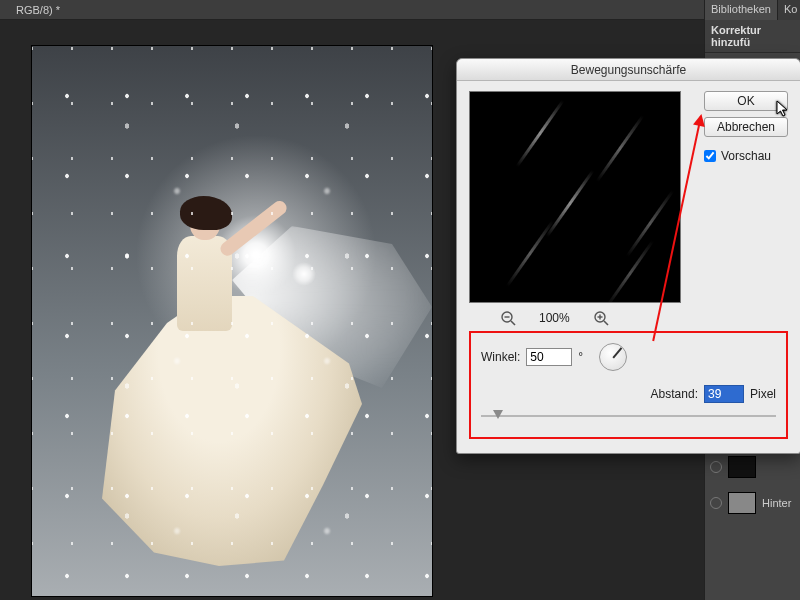 The image size is (800, 600). Describe the element at coordinates (628, 385) in the screenshot. I see `filter-controls: Winkel: ° Abstand: Pixel` at that location.